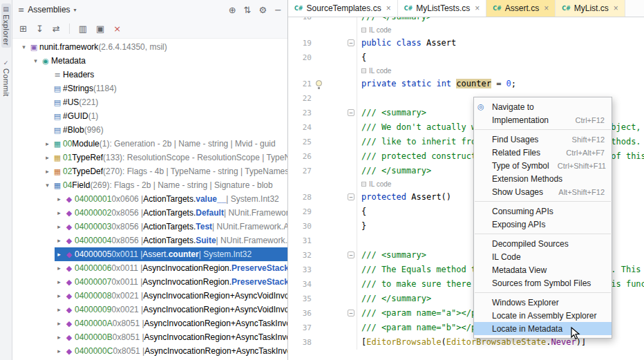 The width and height of the screenshot is (644, 360). Describe the element at coordinates (543, 283) in the screenshot. I see `menu-item-sources-from-symbol-files: Sources from Symbol Files` at that location.